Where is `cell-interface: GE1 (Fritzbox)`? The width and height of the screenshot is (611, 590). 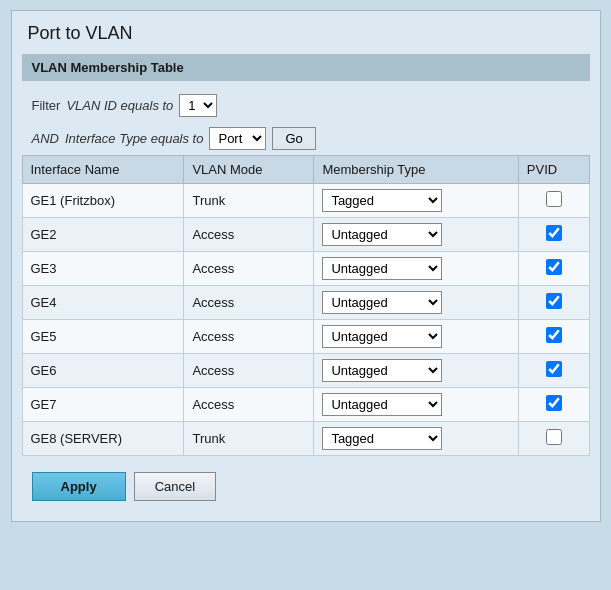 cell-interface: GE1 (Fritzbox) is located at coordinates (103, 201).